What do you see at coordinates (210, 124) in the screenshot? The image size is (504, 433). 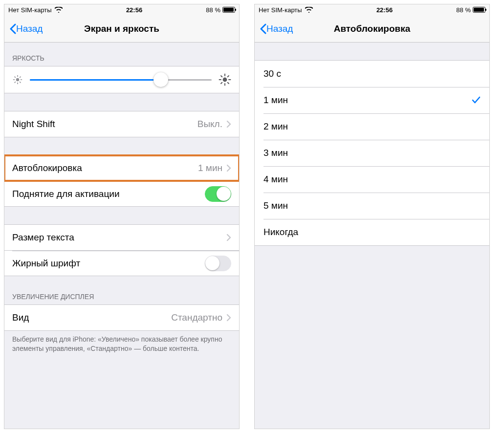 I see `night-shift-value: Выкл.` at bounding box center [210, 124].